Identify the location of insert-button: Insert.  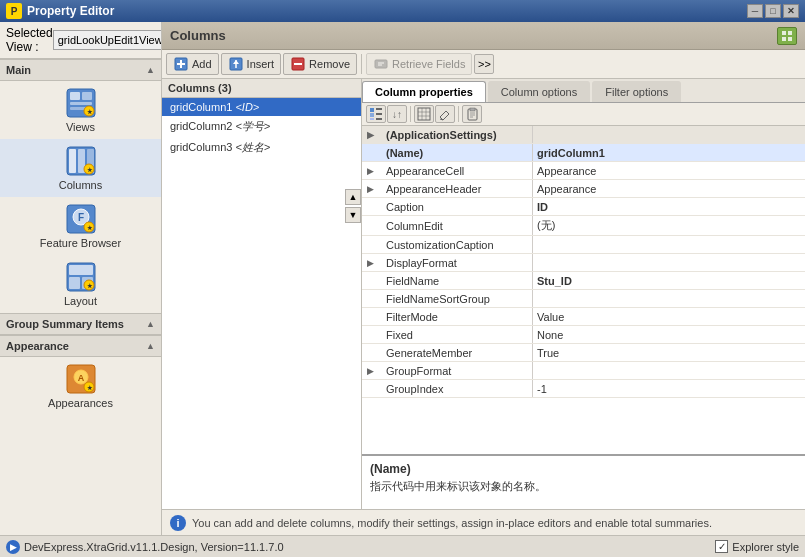
(252, 64).